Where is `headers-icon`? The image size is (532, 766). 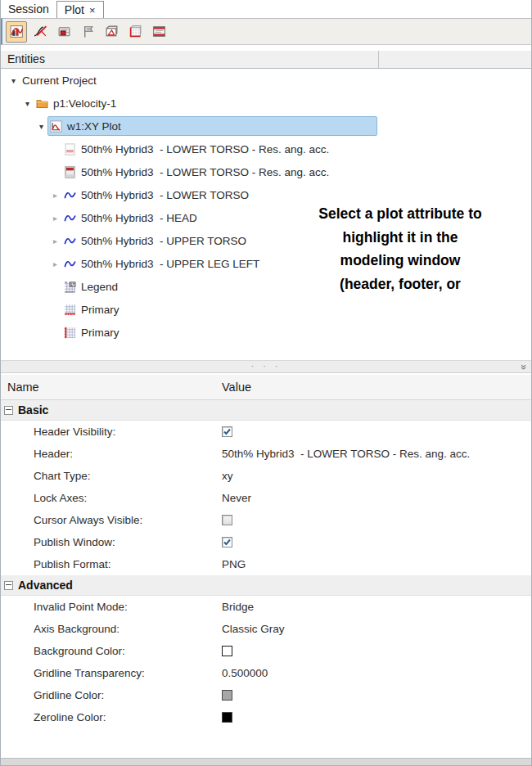
headers-icon is located at coordinates (159, 31).